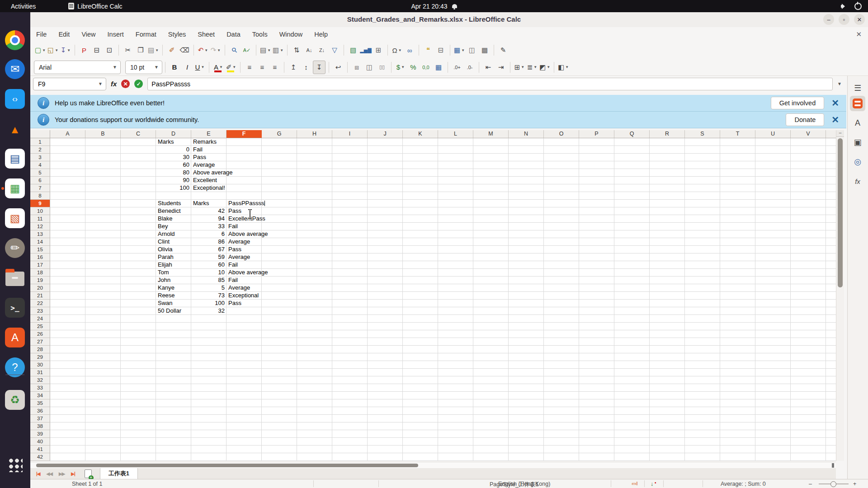  Describe the element at coordinates (84, 50) in the screenshot. I see `export-pdf-button: P` at that location.